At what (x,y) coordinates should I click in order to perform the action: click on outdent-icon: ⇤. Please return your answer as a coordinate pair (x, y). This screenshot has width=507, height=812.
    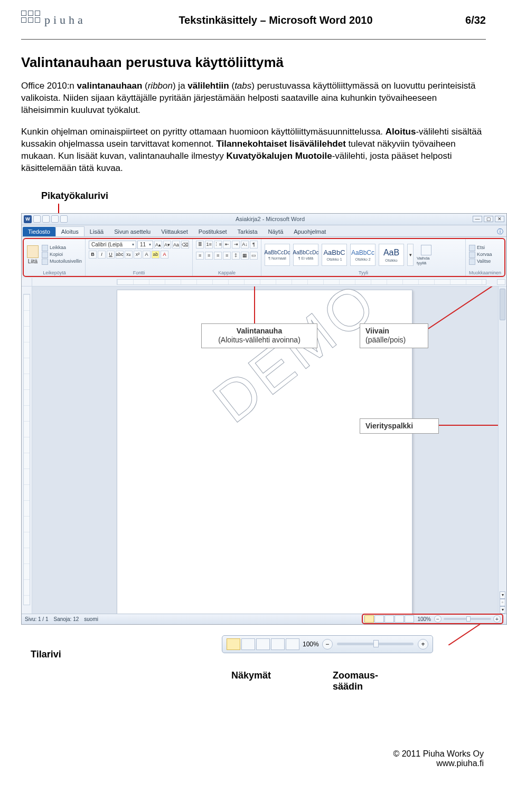
    Looking at the image, I should click on (227, 245).